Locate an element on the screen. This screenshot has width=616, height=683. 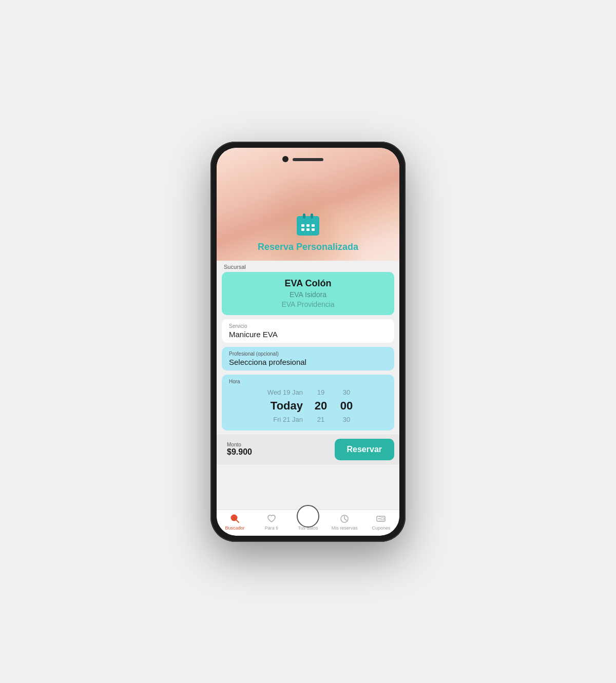
sucursal-sub2-value: EVA Providencia is located at coordinates (308, 305).